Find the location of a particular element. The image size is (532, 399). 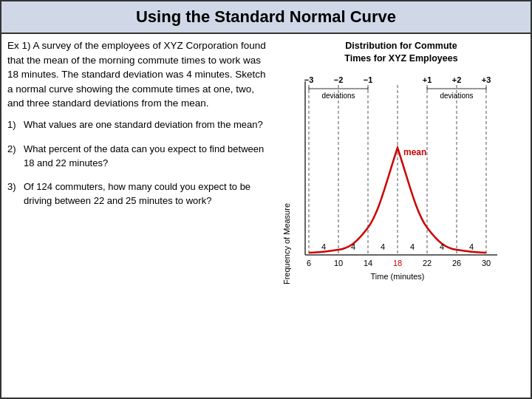

chart-title: Distribution for CommuteTimes for XYZ Em… is located at coordinates (400, 52).